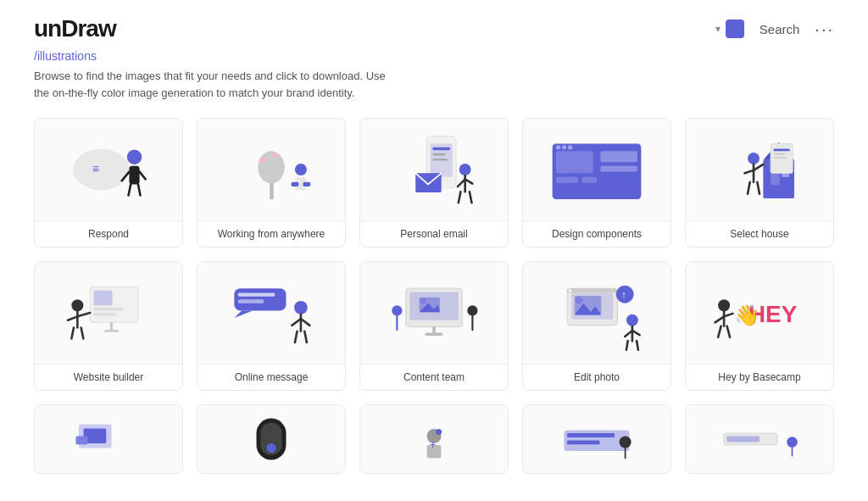 The width and height of the screenshot is (868, 501). I want to click on illustration-card-working: Working from anywhere, so click(271, 183).